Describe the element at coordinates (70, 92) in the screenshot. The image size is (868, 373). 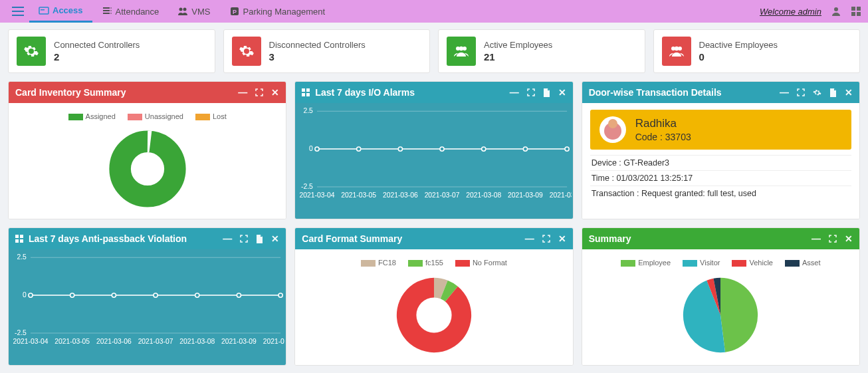
I see `panel-title: Card Inventory Summary` at that location.